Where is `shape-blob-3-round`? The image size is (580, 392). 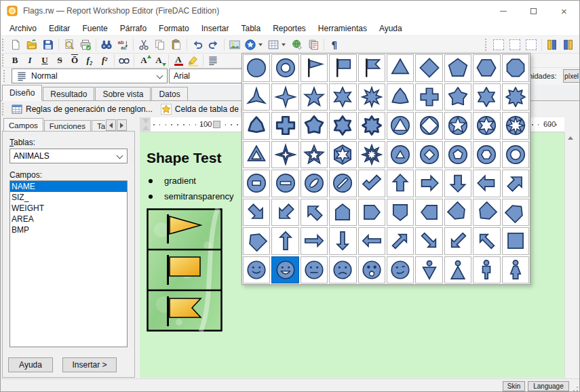 shape-blob-3-round is located at coordinates (256, 126).